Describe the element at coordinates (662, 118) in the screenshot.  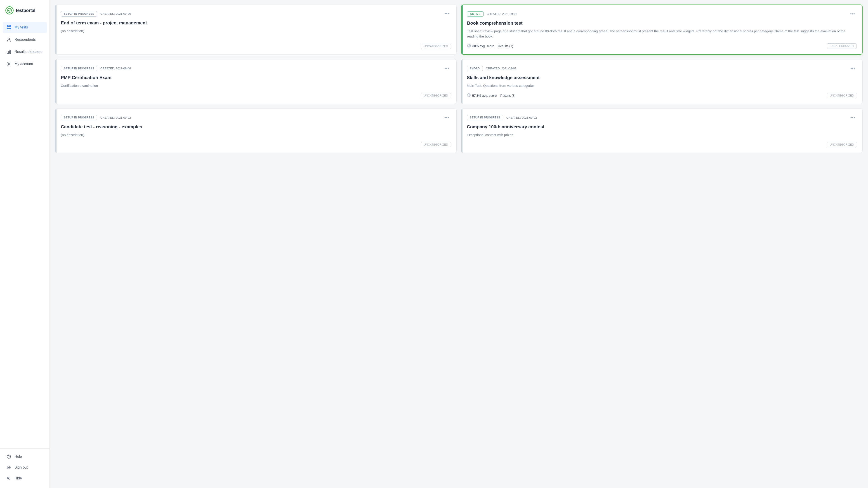
I see `card-header-6: SETUP IN PROGRESS CREATED: 2021-09-02 ••…` at that location.